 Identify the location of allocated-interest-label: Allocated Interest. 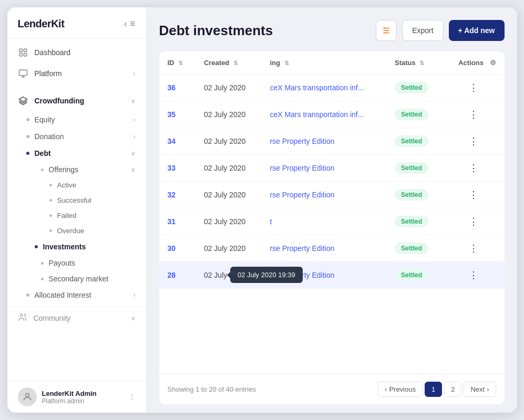
(63, 295).